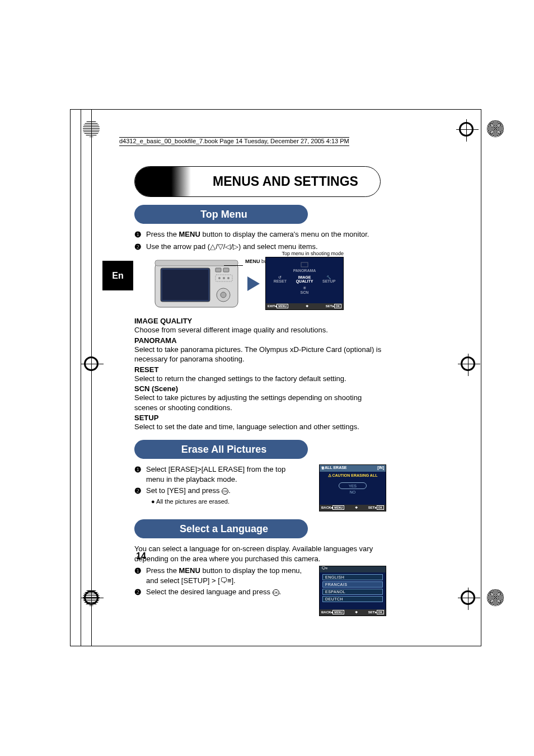 This screenshot has height=756, width=534. I want to click on lang-francais: FRANCAIS, so click(353, 584).